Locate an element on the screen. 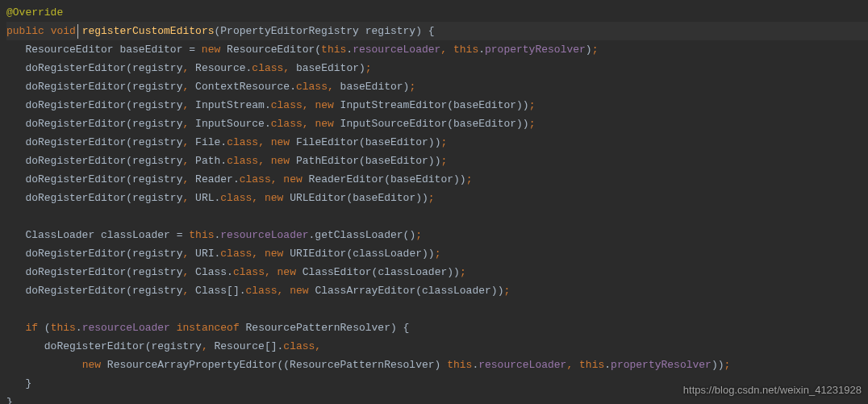 Image resolution: width=868 pixels, height=404 pixels. code-line: if (this.resourceLoader instanceof Resou… is located at coordinates (437, 327).